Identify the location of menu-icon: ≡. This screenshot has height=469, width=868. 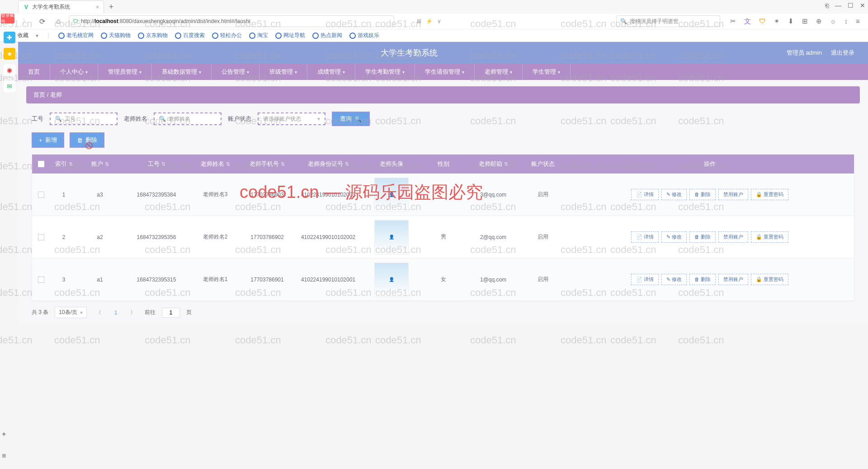
(858, 22).